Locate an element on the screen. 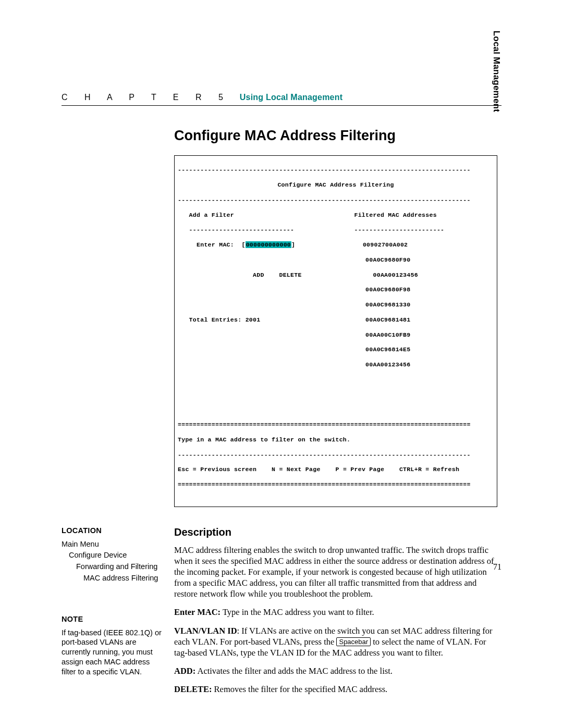 This screenshot has height=728, width=563. enter-mac-label: Enter MAC: is located at coordinates (215, 245).